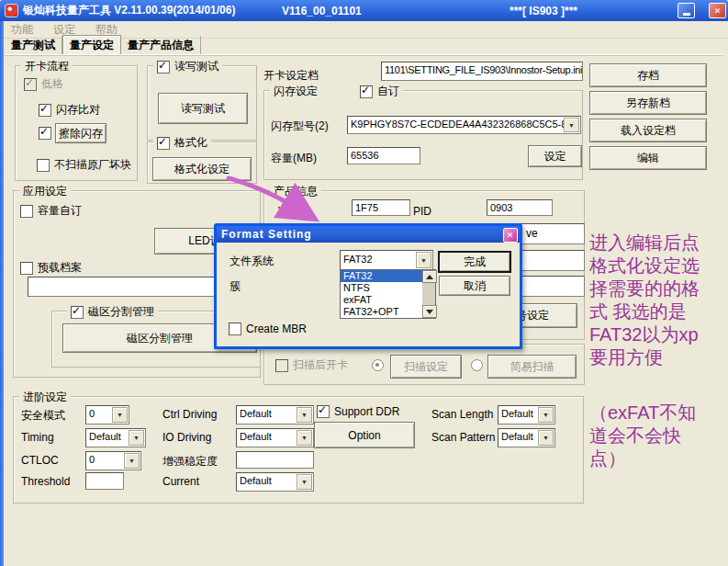  I want to click on minimize-icon, so click(687, 15).